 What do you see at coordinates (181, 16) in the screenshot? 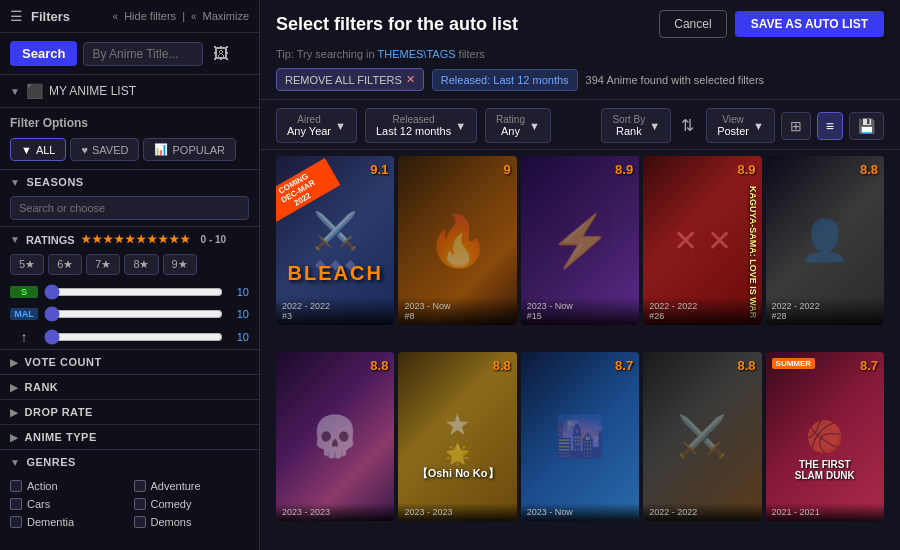
I see `sidebar-controls: « Hide filters | « Maximize` at bounding box center [181, 16].